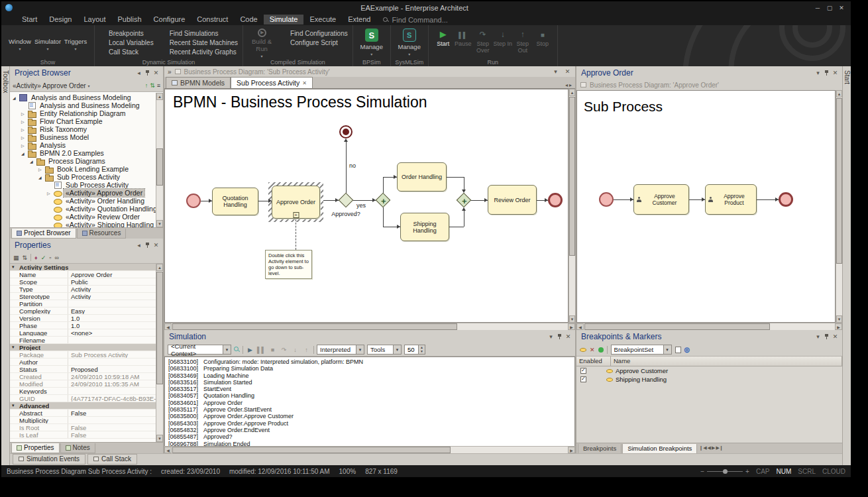 The image size is (868, 497). What do you see at coordinates (83, 137) in the screenshot?
I see `tree-item: Business Model` at bounding box center [83, 137].